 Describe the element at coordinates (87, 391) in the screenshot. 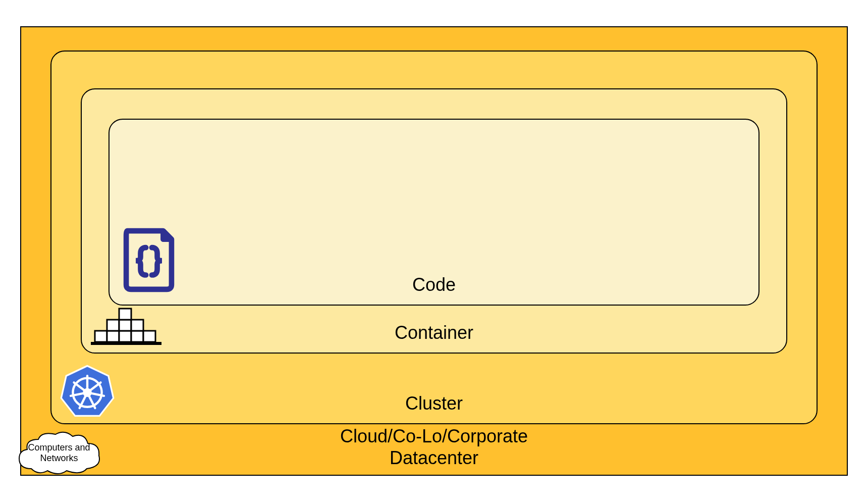

I see `kubernetes-icon` at that location.